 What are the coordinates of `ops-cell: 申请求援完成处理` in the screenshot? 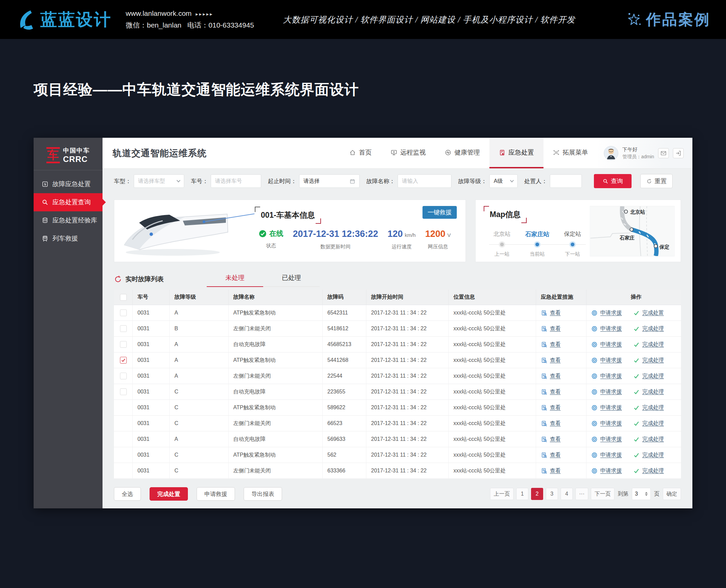 It's located at (634, 344).